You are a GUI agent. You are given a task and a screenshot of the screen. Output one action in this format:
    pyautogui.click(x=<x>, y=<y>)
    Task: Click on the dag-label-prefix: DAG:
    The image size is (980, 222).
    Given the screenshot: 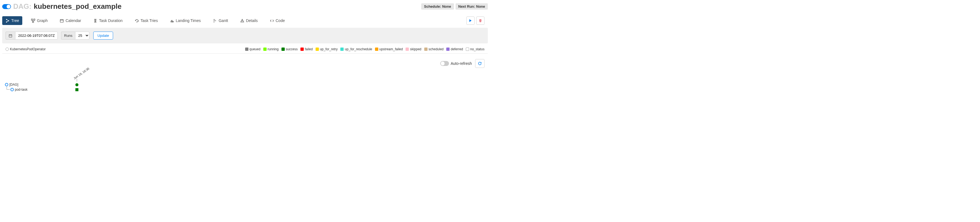 What is the action you would take?
    pyautogui.click(x=22, y=6)
    